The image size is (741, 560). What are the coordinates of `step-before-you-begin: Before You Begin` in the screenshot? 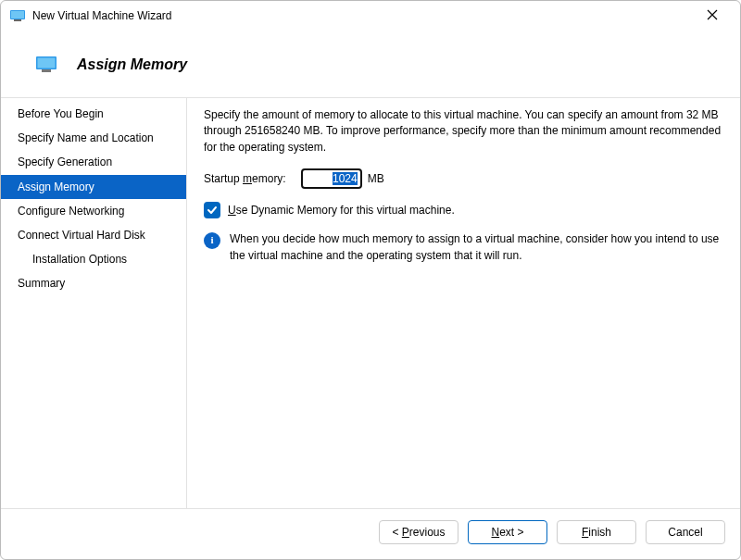 It's located at (94, 114).